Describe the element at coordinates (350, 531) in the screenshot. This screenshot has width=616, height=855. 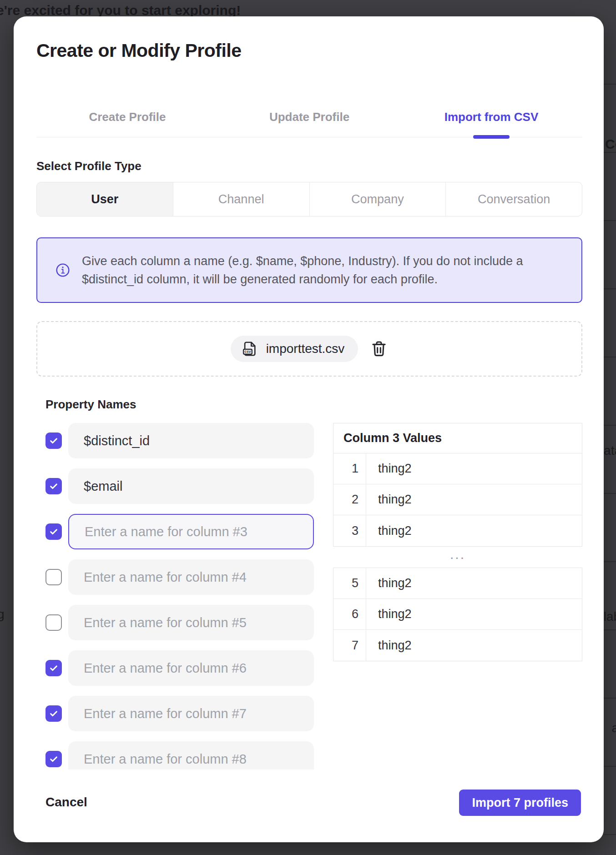
I see `row-number: 3` at that location.